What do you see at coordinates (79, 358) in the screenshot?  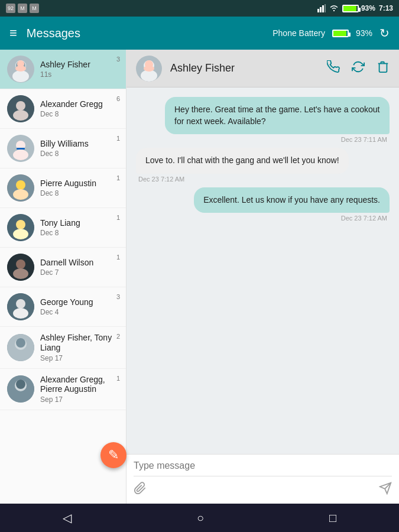 I see `contact-date-group-ashley-tony: Sep 17` at bounding box center [79, 358].